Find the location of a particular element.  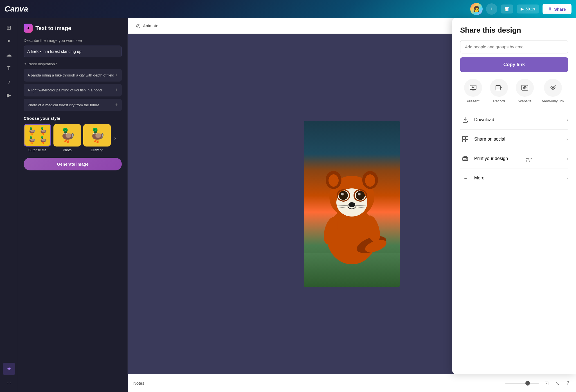

panel-icon: ✦ is located at coordinates (28, 28).